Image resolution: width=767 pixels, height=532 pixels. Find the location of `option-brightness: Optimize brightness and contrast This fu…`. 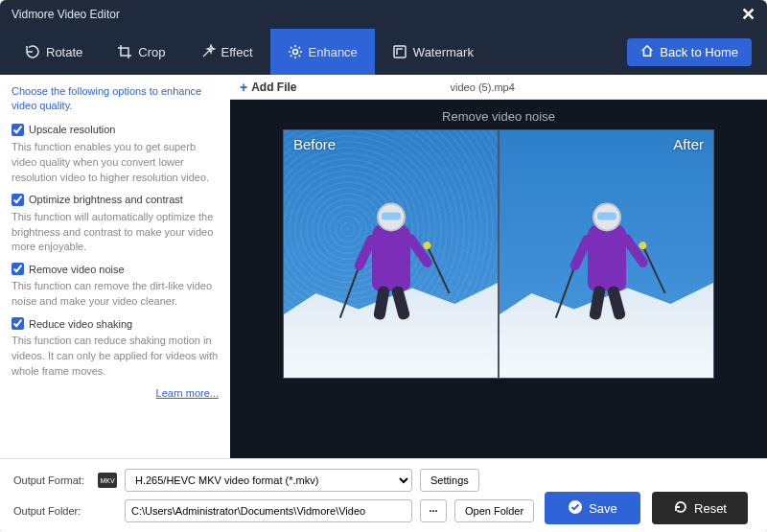

option-brightness: Optimize brightness and contrast This fu… is located at coordinates (115, 224).